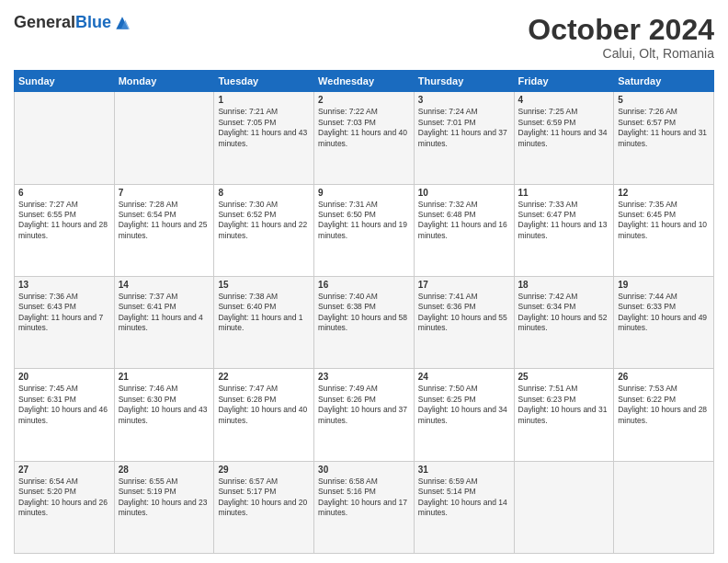 The image size is (728, 563). Describe the element at coordinates (564, 81) in the screenshot. I see `weekday-header: Friday` at that location.